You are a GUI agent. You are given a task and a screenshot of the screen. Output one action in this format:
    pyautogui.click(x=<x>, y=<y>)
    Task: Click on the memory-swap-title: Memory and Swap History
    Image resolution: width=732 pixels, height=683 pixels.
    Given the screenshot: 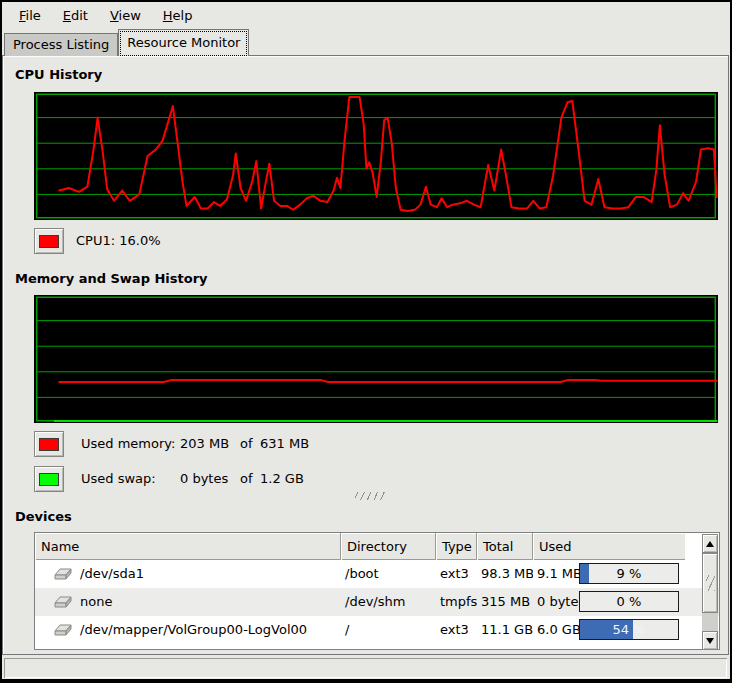 What is the action you would take?
    pyautogui.click(x=112, y=278)
    